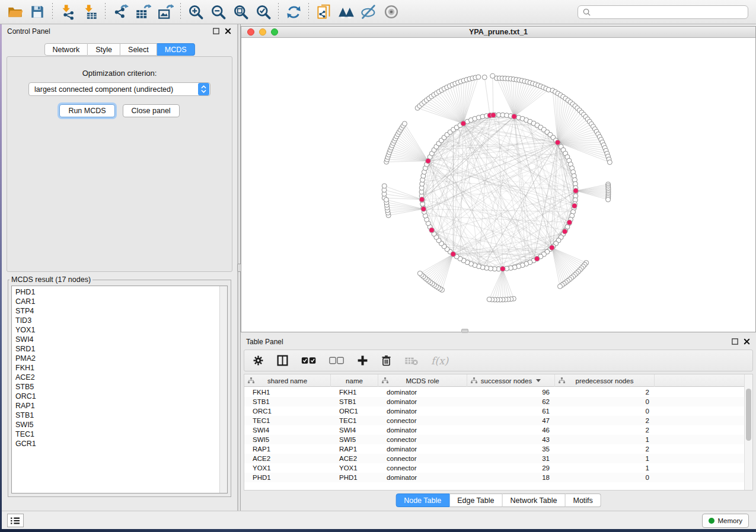 This screenshot has width=756, height=532. Describe the element at coordinates (495, 477) in the screenshot. I see `table-row: PHD1PHD1dominator180` at that location.